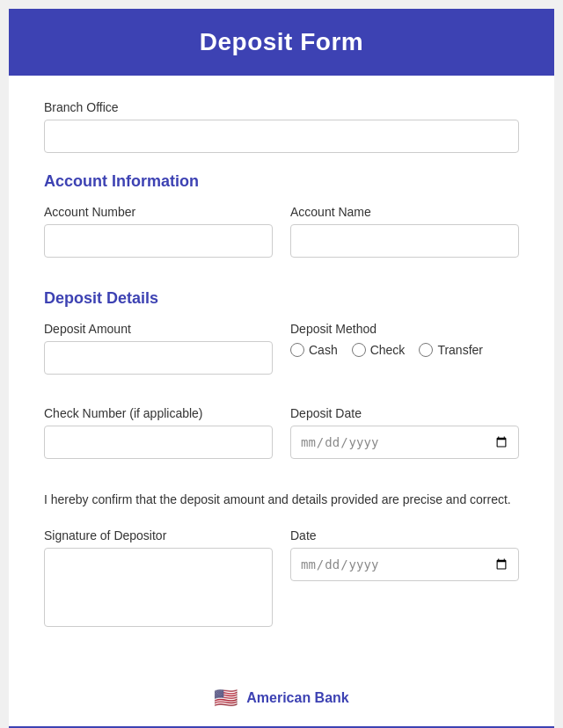 The height and width of the screenshot is (728, 563). What do you see at coordinates (282, 107) in the screenshot?
I see `branch-label: Branch Office` at bounding box center [282, 107].